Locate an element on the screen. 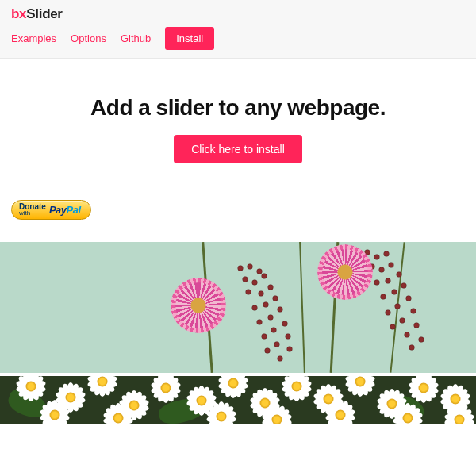  slide-2-image is located at coordinates (238, 400).